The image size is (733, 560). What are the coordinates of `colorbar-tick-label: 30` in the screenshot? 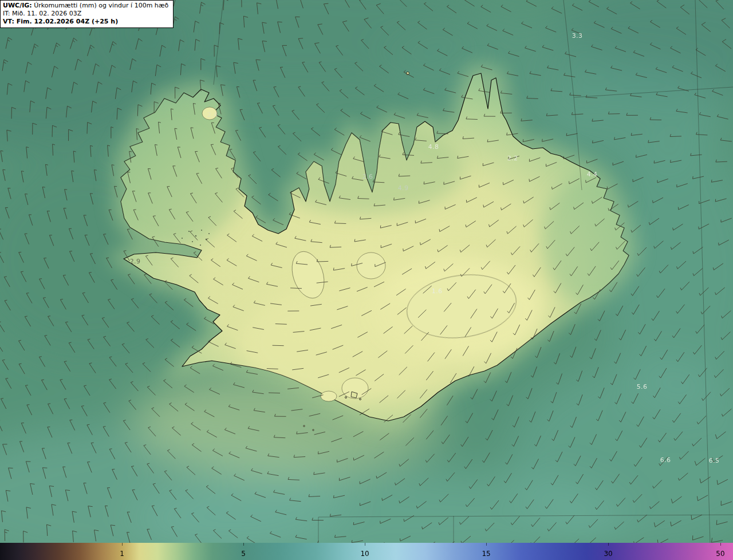 It's located at (608, 554).